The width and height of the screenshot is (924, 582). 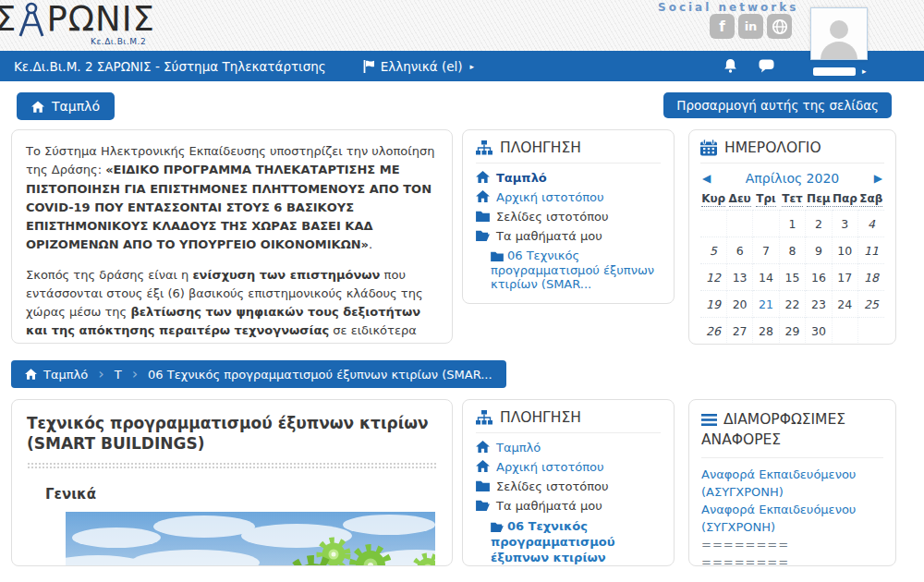 What do you see at coordinates (871, 224) in the screenshot?
I see `calendar-day: 4` at bounding box center [871, 224].